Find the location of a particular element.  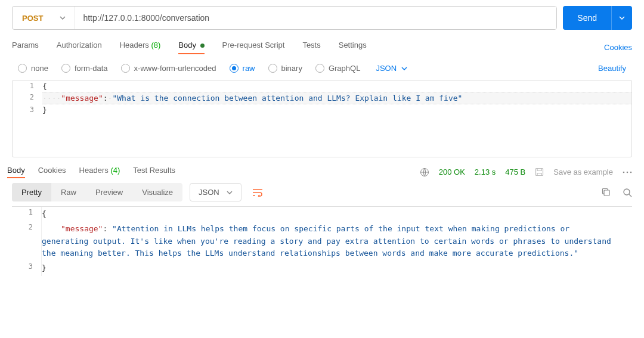

send-button-group: Send is located at coordinates (597, 18).